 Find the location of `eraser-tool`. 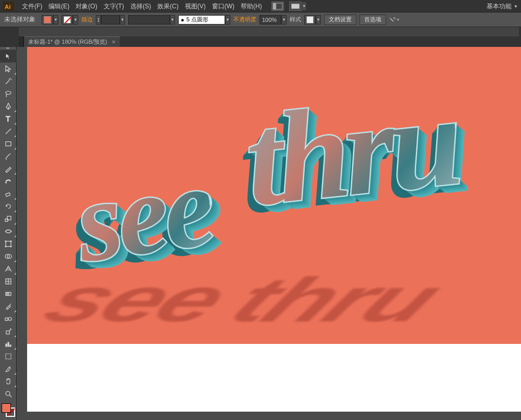

eraser-tool is located at coordinates (8, 194).